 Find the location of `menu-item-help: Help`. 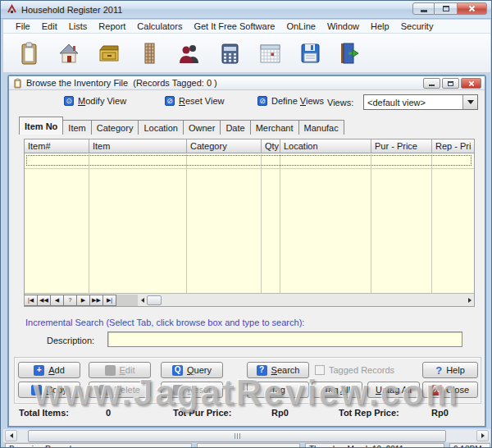

menu-item-help: Help is located at coordinates (380, 26).